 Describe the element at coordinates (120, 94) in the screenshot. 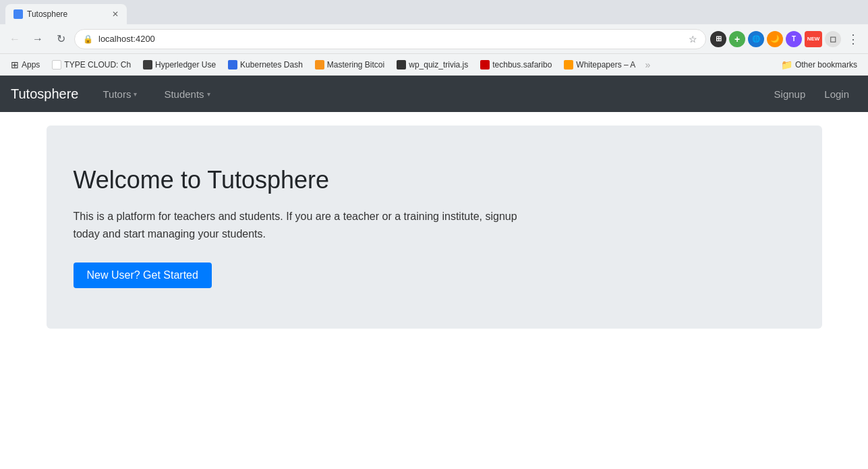

I see `tutors-nav-link: Tutors ▾` at that location.